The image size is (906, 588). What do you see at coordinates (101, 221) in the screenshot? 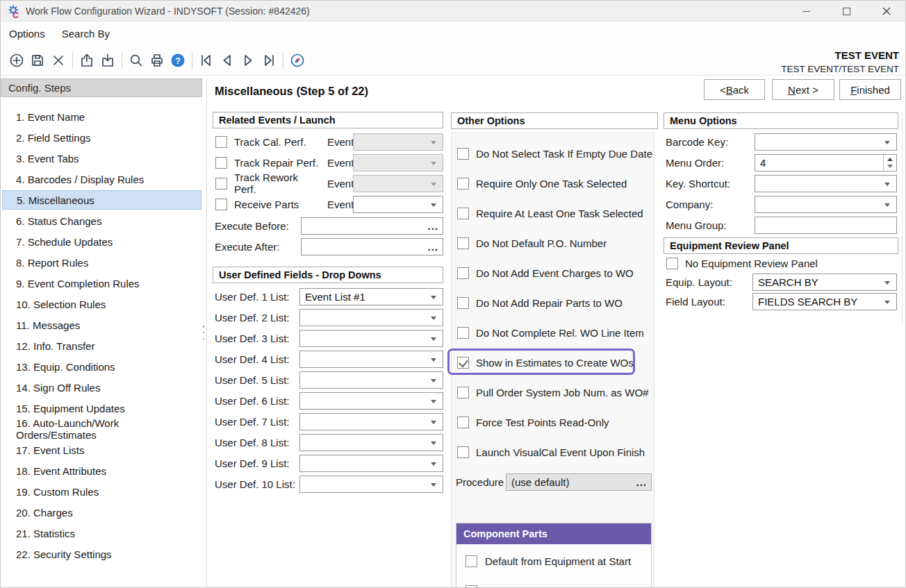
I see `sidebar-item-status-changes: 6. Status Changes` at bounding box center [101, 221].